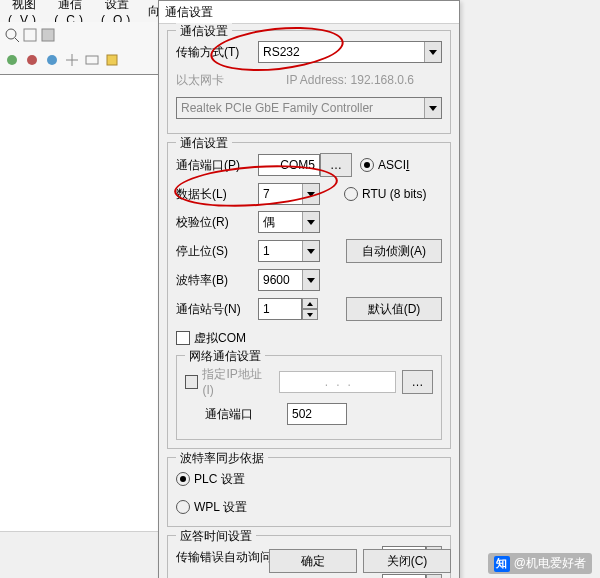  I want to click on com-port-label: 通信端口(P), so click(217, 166).